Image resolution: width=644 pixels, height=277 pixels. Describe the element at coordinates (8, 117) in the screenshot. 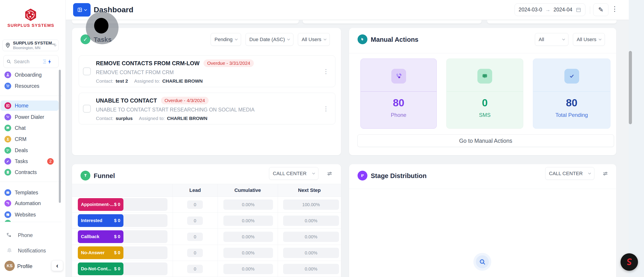

I see `phone-check-icon` at that location.